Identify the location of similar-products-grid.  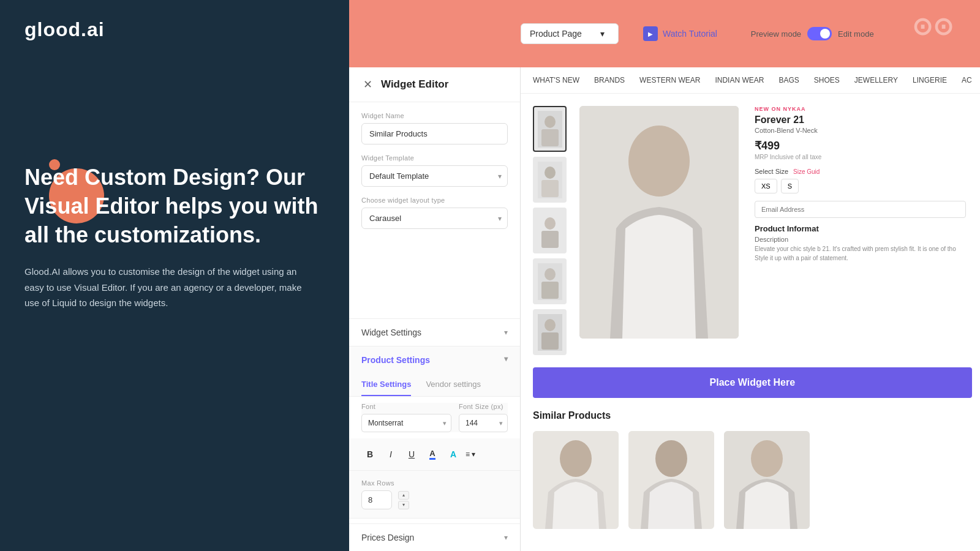
(752, 480).